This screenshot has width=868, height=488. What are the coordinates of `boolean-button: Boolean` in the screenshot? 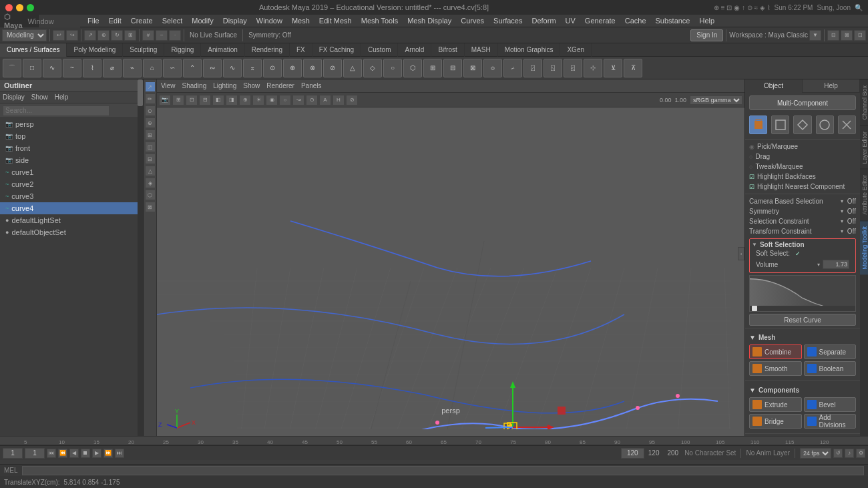 It's located at (831, 369).